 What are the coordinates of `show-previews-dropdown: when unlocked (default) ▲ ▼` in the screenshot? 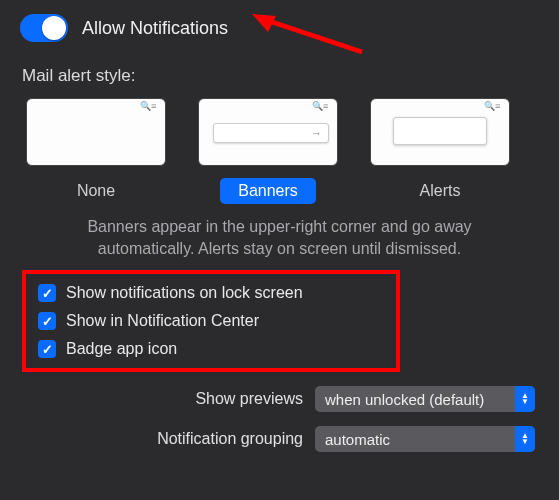 It's located at (425, 399).